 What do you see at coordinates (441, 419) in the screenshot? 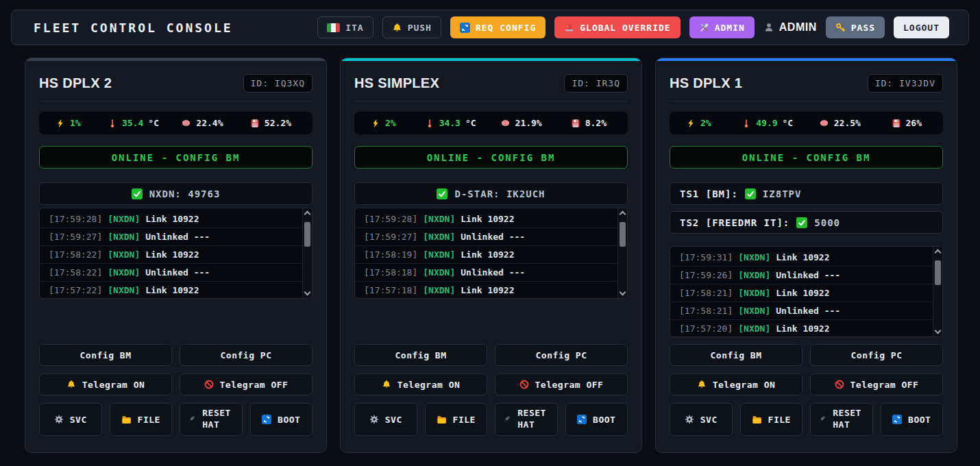
I see `folder-icon` at bounding box center [441, 419].